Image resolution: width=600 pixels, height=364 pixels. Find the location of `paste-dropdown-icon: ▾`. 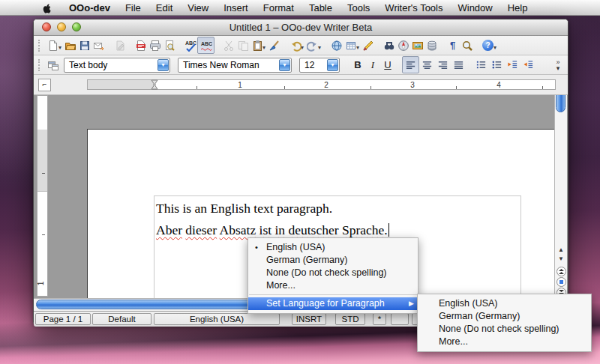

paste-dropdown-icon: ▾ is located at coordinates (264, 48).